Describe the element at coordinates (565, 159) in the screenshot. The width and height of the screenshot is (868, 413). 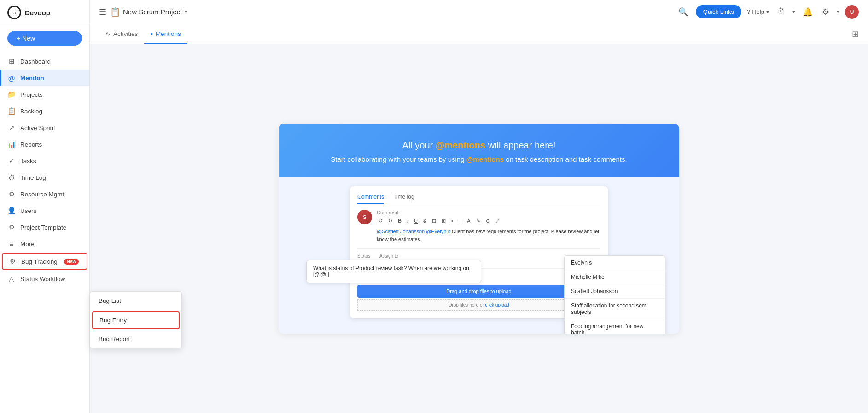
I see `mentions-subtitle-after: on task description and task comments.` at that location.